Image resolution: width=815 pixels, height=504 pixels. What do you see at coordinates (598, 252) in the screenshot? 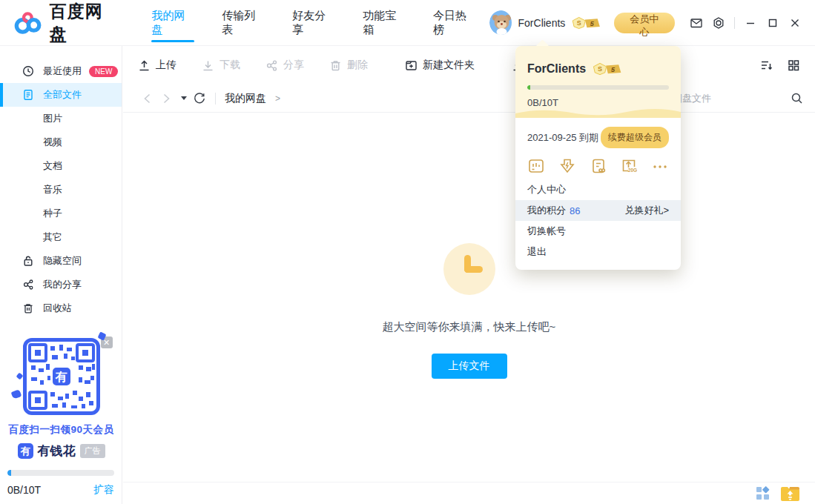
I see `menu-logout: 退出` at bounding box center [598, 252].